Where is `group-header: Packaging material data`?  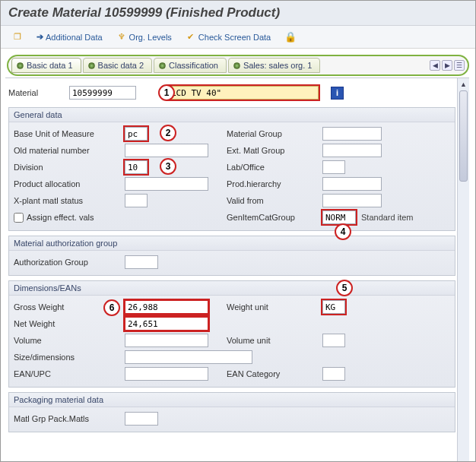 group-header: Packaging material data is located at coordinates (232, 400).